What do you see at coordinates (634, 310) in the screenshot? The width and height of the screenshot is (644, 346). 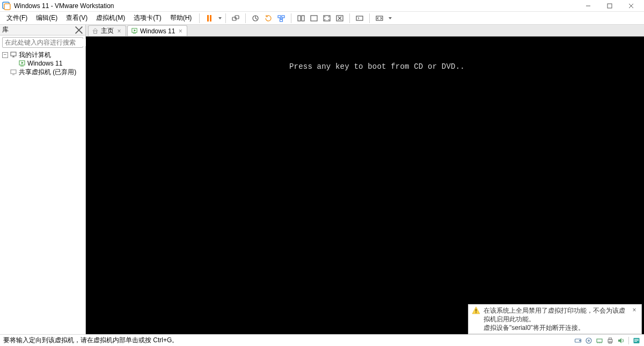 I see `toast-close-button: ×` at bounding box center [634, 310].